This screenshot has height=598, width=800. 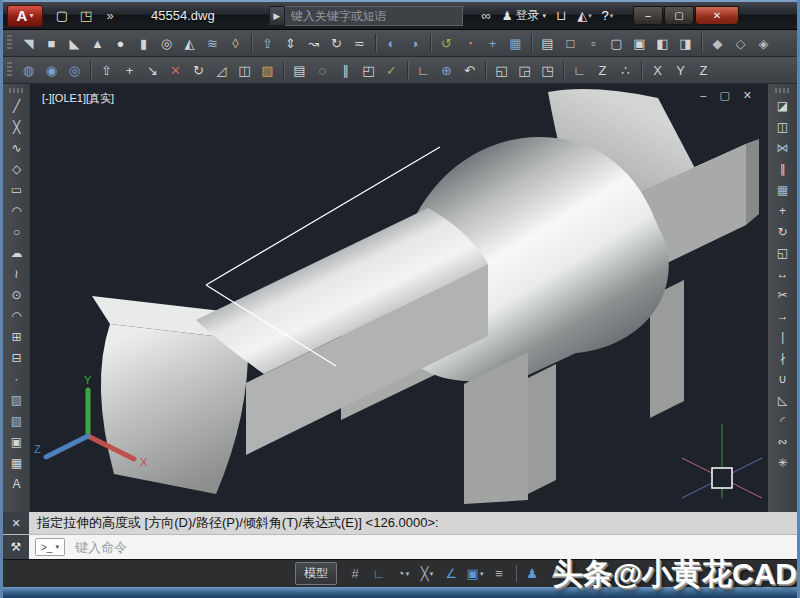 What do you see at coordinates (74, 70) in the screenshot?
I see `intersect-icon: ◎` at bounding box center [74, 70].